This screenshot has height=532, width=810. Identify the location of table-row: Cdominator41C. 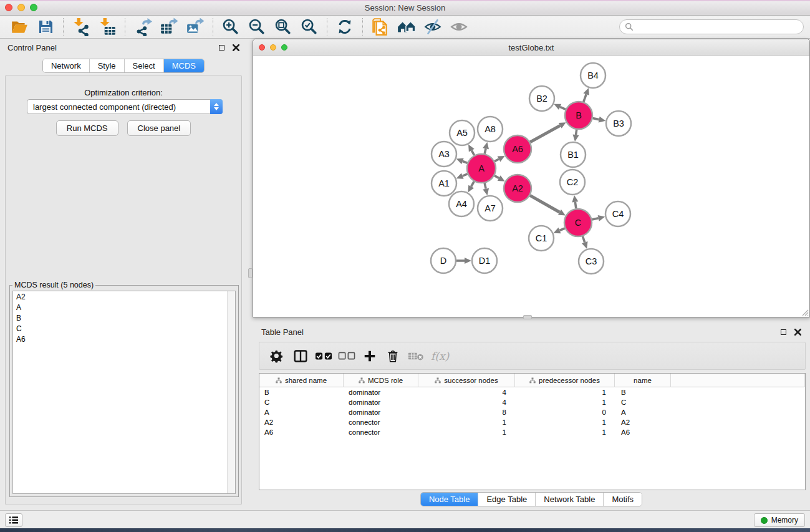
(533, 402).